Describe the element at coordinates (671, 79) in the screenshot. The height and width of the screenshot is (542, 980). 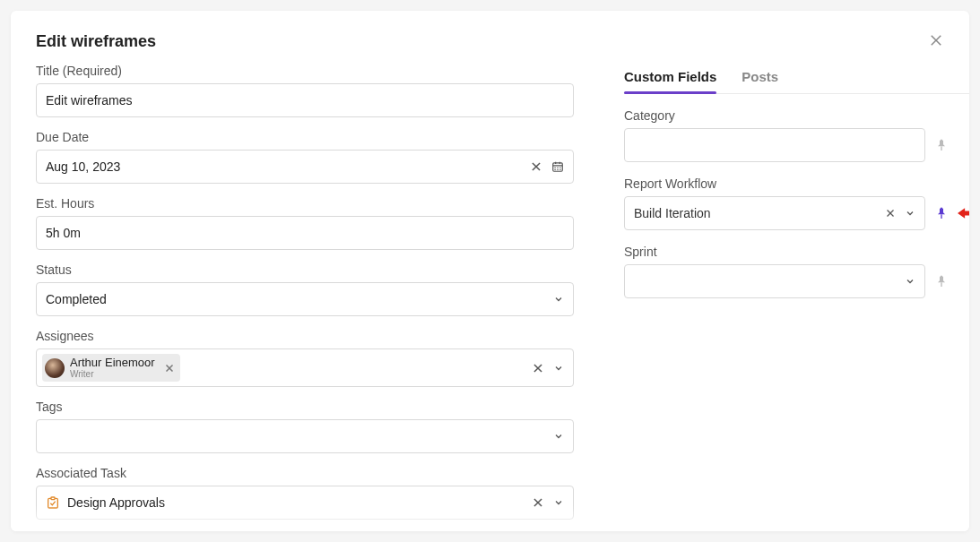
I see `tab-custom-fields: Custom Fields` at that location.